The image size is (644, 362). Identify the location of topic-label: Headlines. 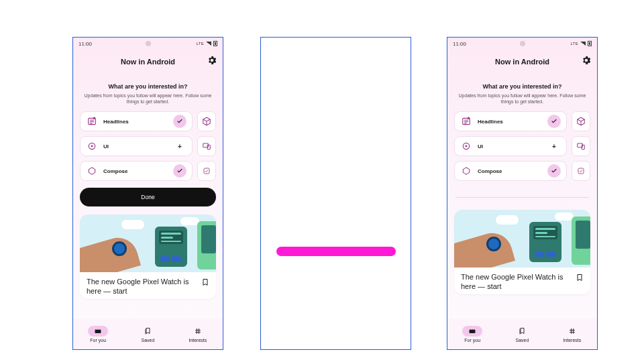
(136, 122).